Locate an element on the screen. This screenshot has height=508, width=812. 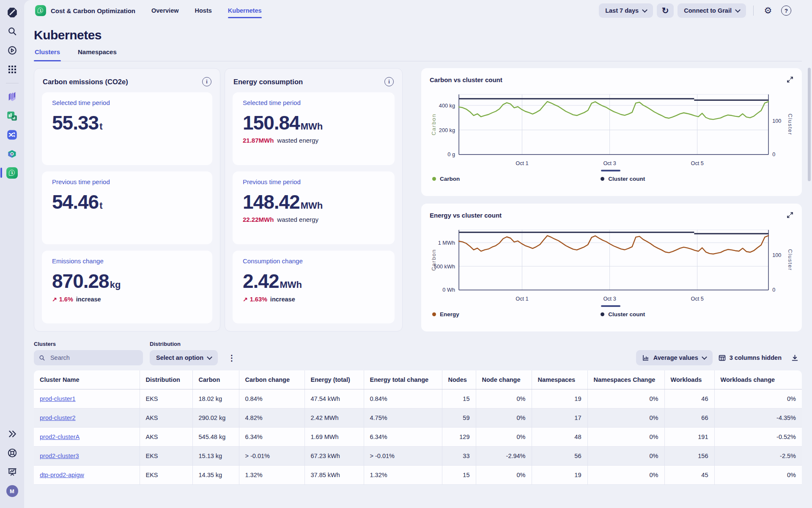
cluster-link: prod2-clusterA is located at coordinates (60, 437).